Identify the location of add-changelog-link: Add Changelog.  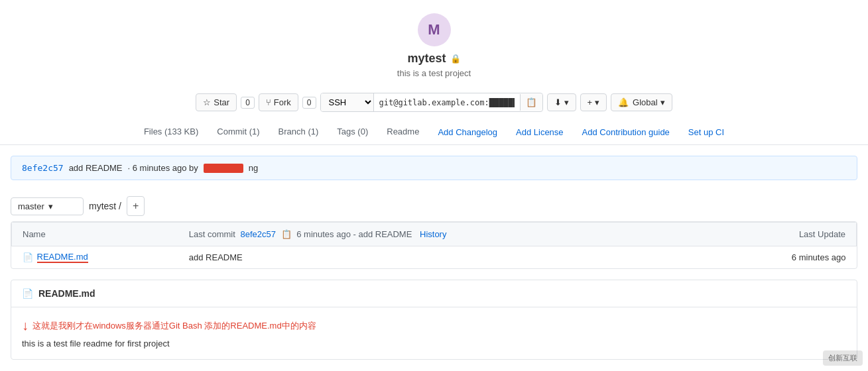
(467, 132).